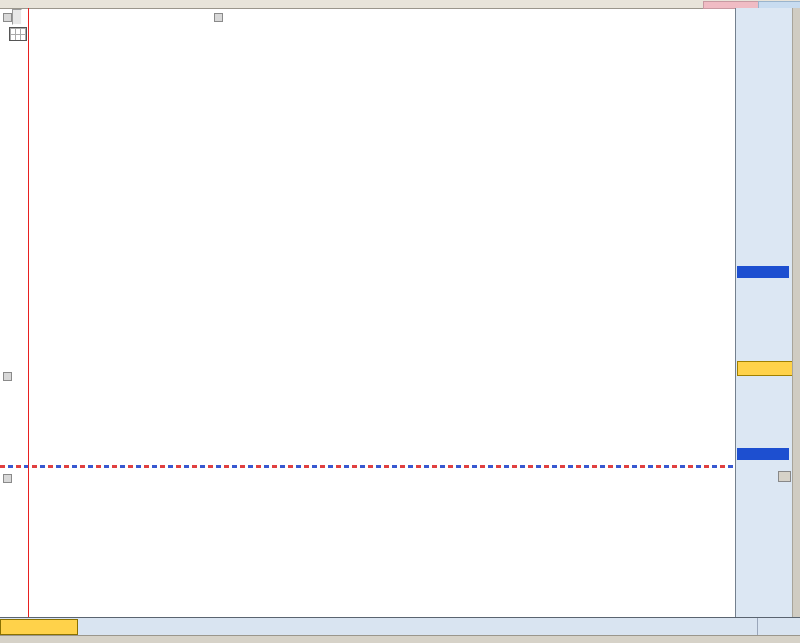 The height and width of the screenshot is (643, 800). I want to click on price-axis, so click(764, 312).